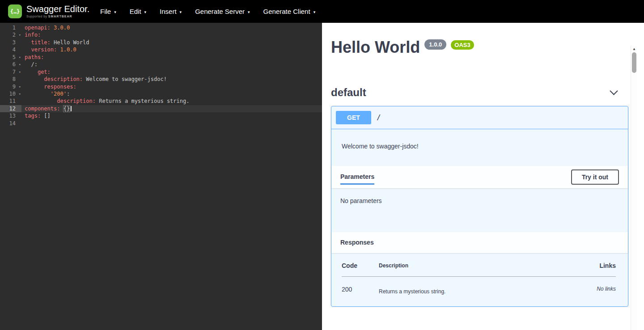 This screenshot has height=330, width=644. What do you see at coordinates (136, 12) in the screenshot?
I see `menu-label: Edit` at bounding box center [136, 12].